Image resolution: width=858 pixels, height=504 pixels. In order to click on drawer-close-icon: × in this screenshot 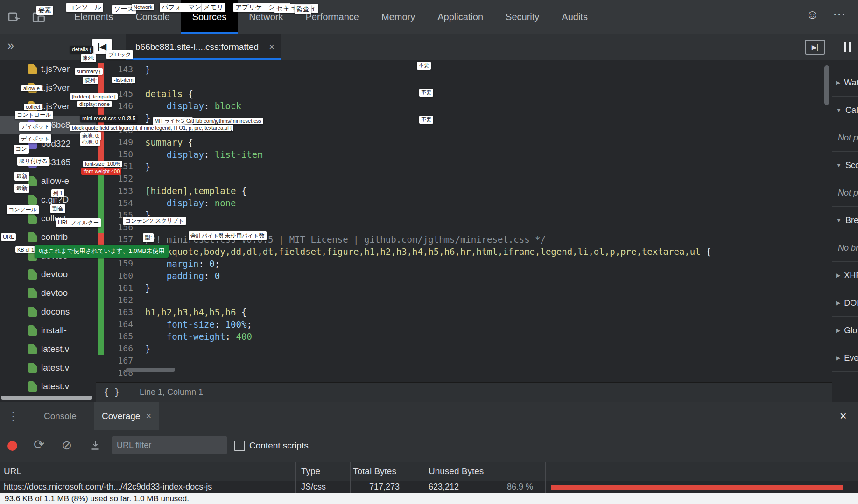, I will do `click(843, 416)`.